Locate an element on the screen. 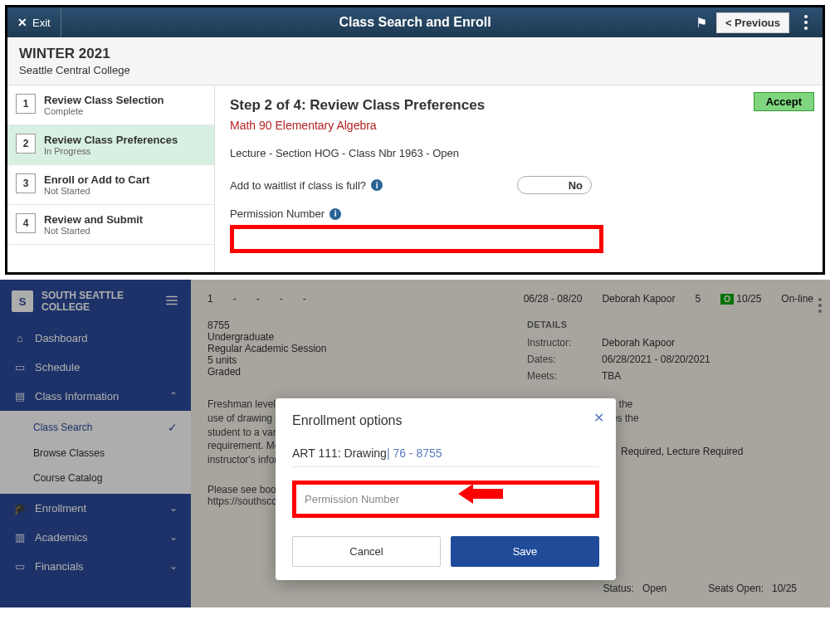  previous-button: < Previous is located at coordinates (753, 23).